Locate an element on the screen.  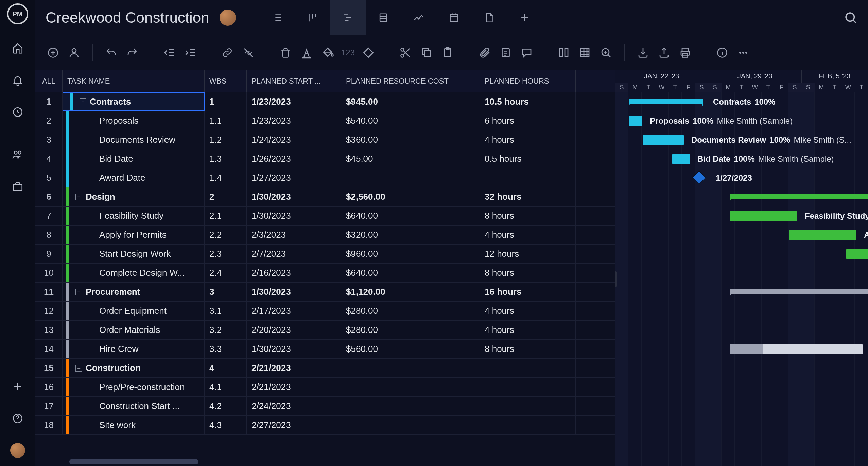
home-icon is located at coordinates (18, 48).